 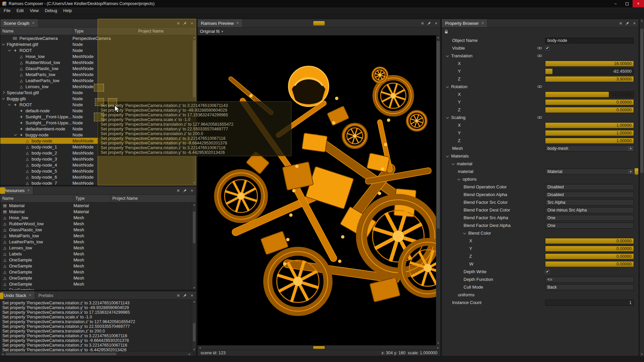 What do you see at coordinates (51, 11) in the screenshot?
I see `menu-debug: Debug` at bounding box center [51, 11].